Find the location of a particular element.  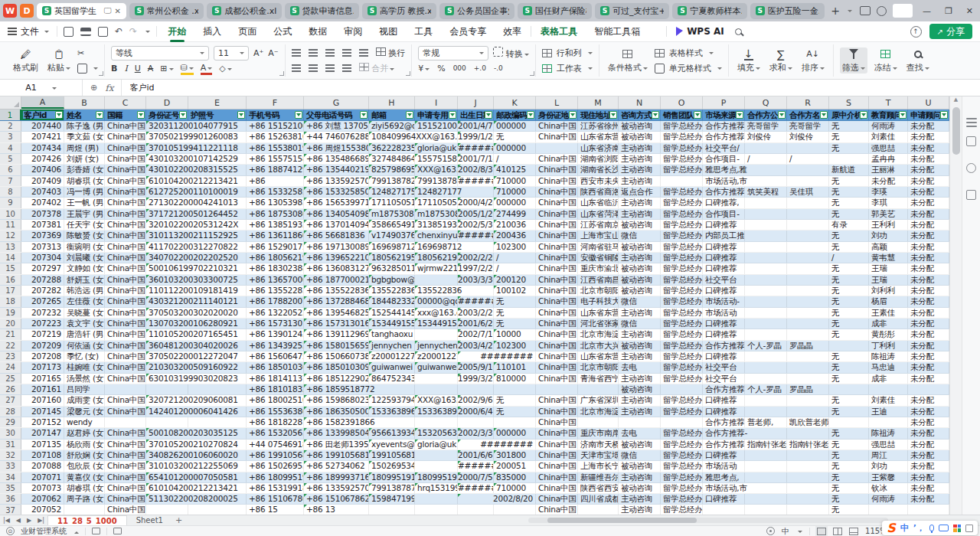

row-number: 17 is located at coordinates (11, 291).